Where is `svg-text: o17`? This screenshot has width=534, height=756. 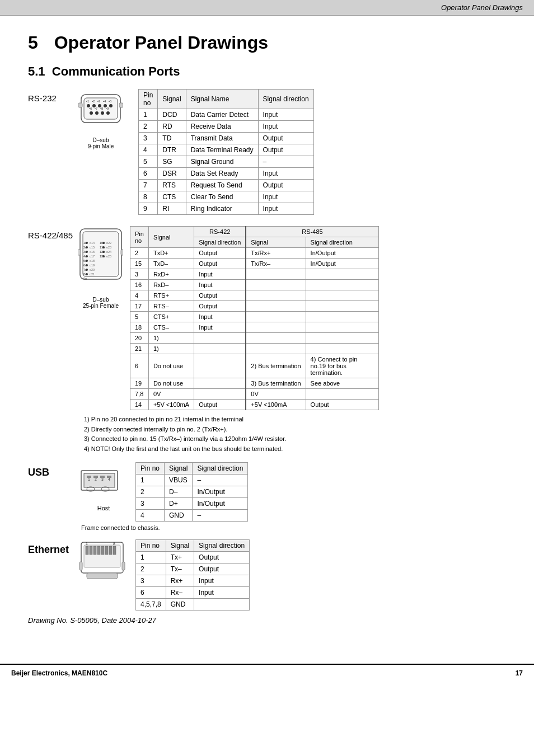 svg-text: o17 is located at coordinates (92, 256).